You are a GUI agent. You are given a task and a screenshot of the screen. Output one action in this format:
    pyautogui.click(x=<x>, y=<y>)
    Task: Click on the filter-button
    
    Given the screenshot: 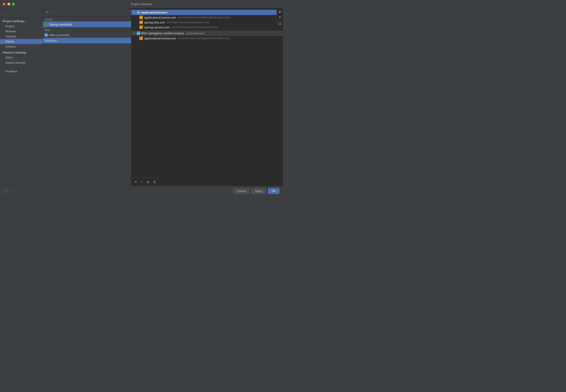 What is the action you would take?
    pyautogui.click(x=280, y=18)
    